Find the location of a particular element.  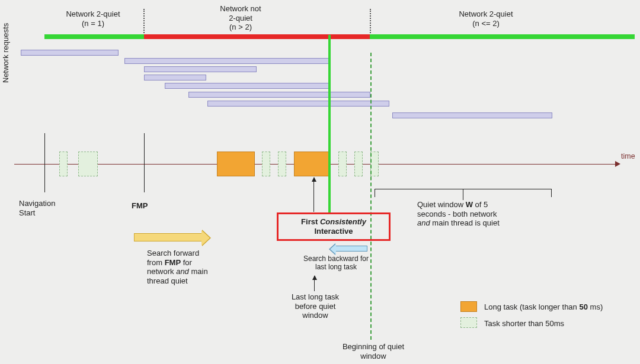

time-arrow-icon is located at coordinates (617, 164).